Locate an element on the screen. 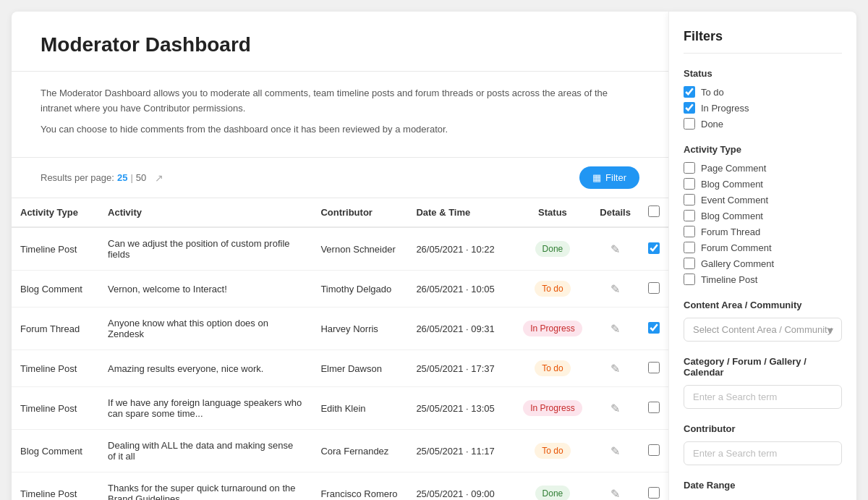 The height and width of the screenshot is (500, 868). activity-type-option-label: Blog Comment is located at coordinates (732, 184).